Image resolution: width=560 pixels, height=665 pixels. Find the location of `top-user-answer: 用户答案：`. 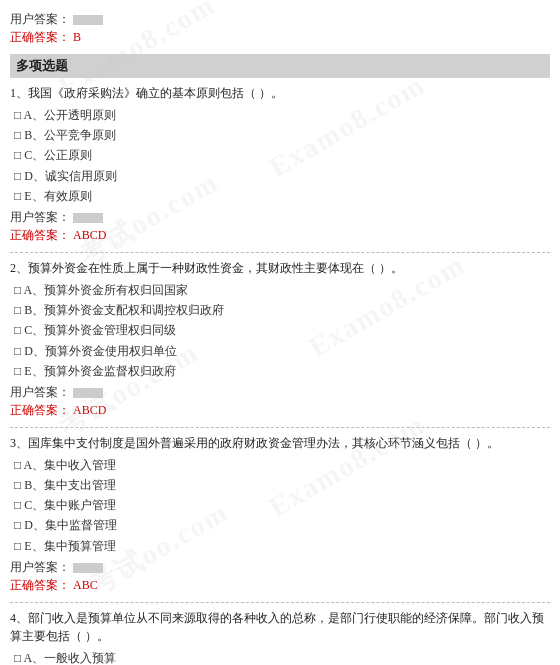

top-user-answer: 用户答案： is located at coordinates (280, 20).